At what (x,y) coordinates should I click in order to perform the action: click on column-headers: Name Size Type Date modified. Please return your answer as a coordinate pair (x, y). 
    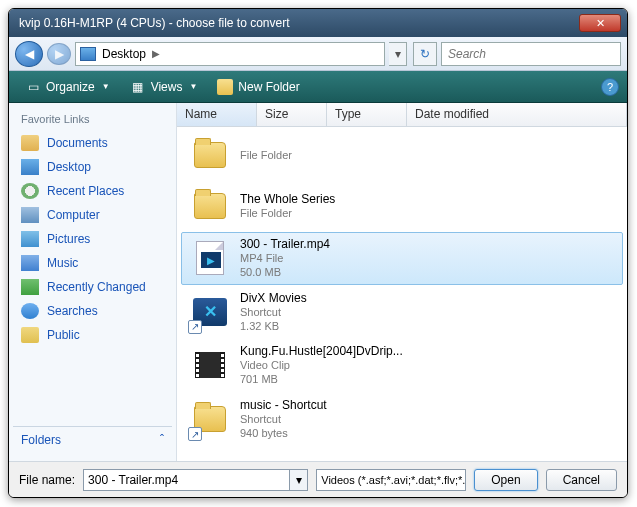
    Looking at the image, I should click on (402, 115).